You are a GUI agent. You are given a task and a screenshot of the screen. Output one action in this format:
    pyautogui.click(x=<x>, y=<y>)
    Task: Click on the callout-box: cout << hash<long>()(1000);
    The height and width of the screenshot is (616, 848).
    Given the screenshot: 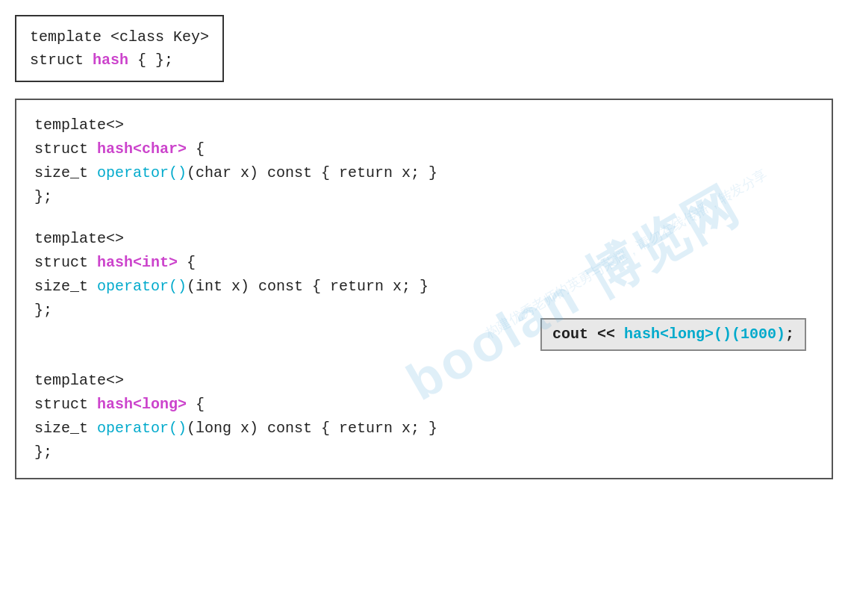 What is the action you would take?
    pyautogui.click(x=673, y=335)
    